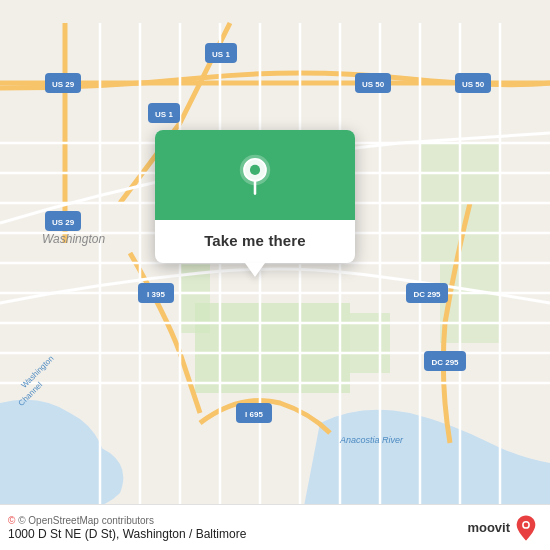 The height and width of the screenshot is (550, 550). What do you see at coordinates (526, 528) in the screenshot?
I see `moovit-pin-icon` at bounding box center [526, 528].